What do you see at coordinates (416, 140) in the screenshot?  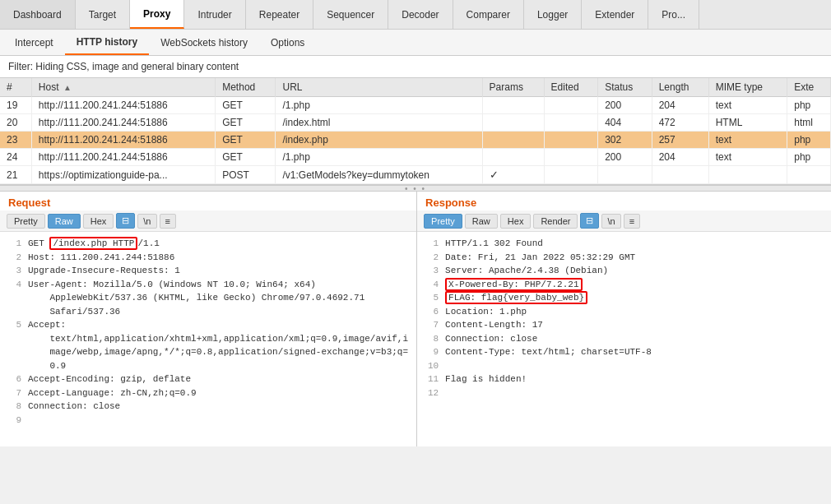 I see `table-row: 23http://111.200.241.244:51886GET/index.…` at bounding box center [416, 140].